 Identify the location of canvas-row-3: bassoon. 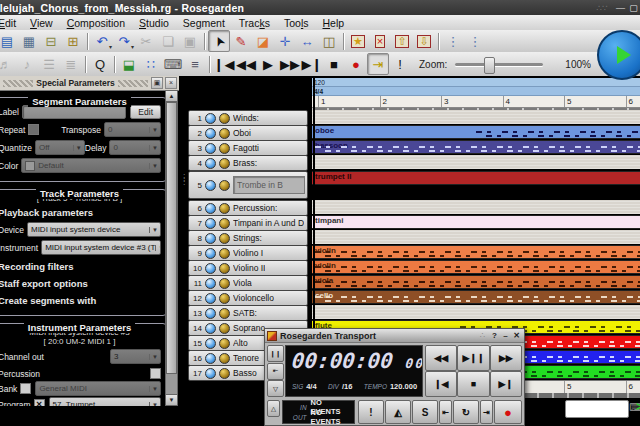
(476, 147).